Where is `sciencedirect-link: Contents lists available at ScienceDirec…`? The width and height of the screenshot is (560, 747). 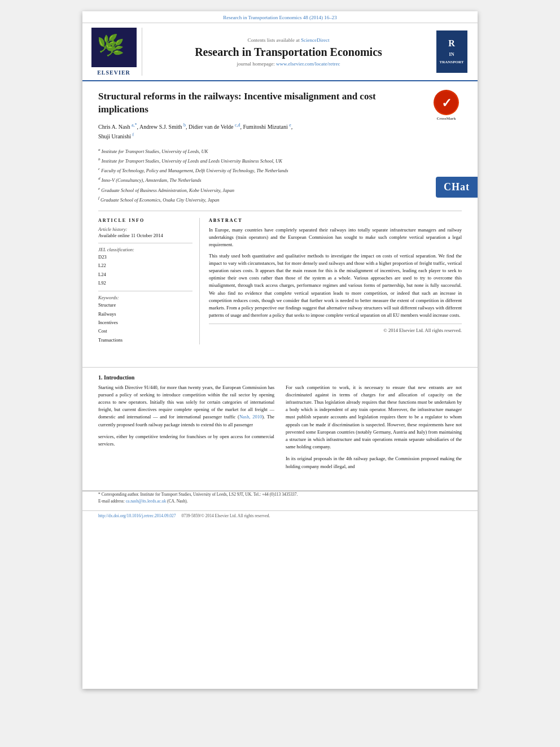 sciencedirect-link: Contents lists available at ScienceDirec… is located at coordinates (289, 40).